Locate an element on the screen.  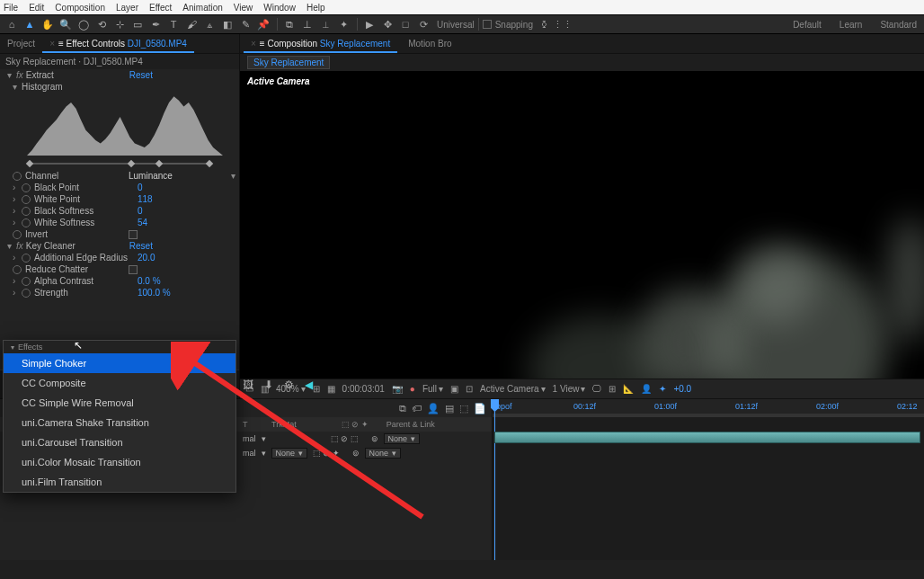
resolution-dropdown: Full ▾ is located at coordinates (433, 388).